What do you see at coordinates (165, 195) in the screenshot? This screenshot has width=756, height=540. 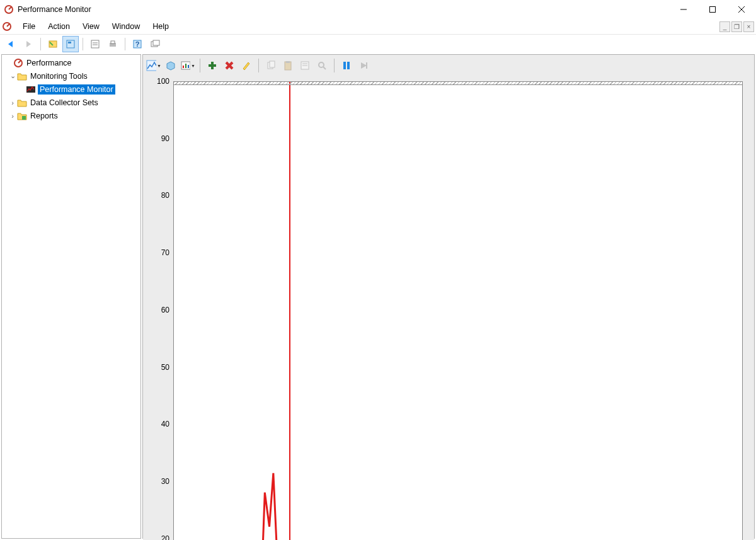 I see `y-tick: 80` at bounding box center [165, 195].